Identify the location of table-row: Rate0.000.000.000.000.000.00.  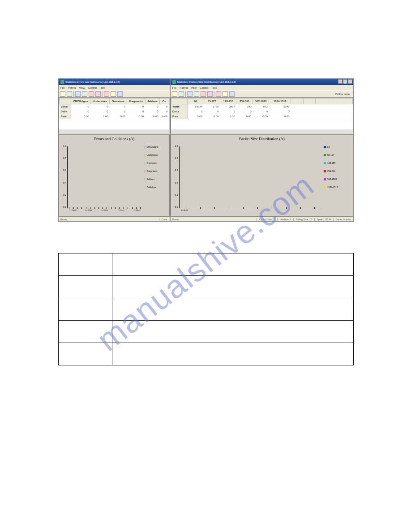
(115, 116).